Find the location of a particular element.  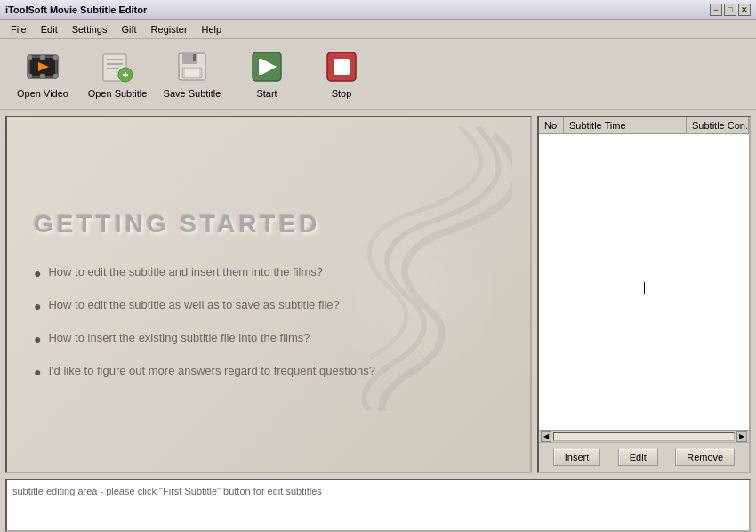

scroll-left-arrow: ◀ is located at coordinates (546, 437).